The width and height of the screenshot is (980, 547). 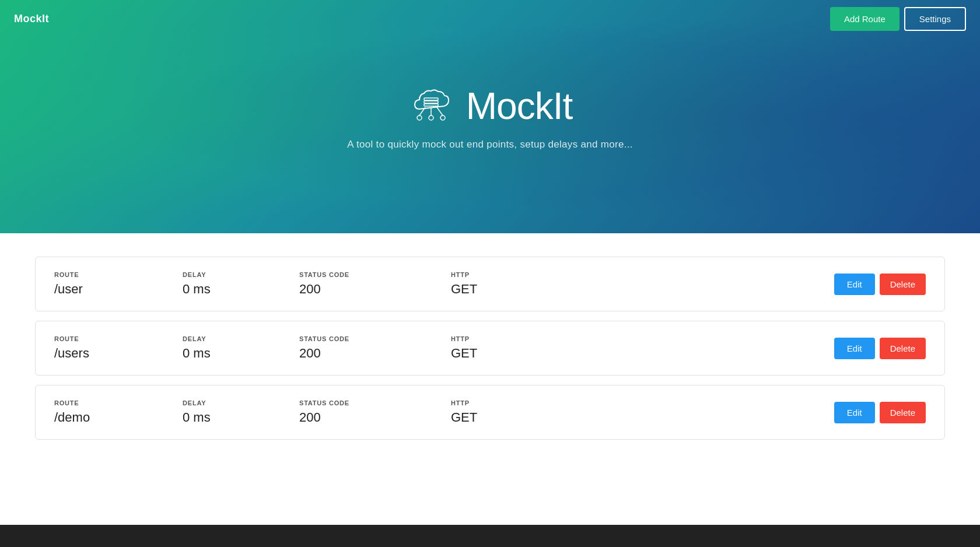 What do you see at coordinates (118, 353) in the screenshot?
I see `route-value: /users` at bounding box center [118, 353].